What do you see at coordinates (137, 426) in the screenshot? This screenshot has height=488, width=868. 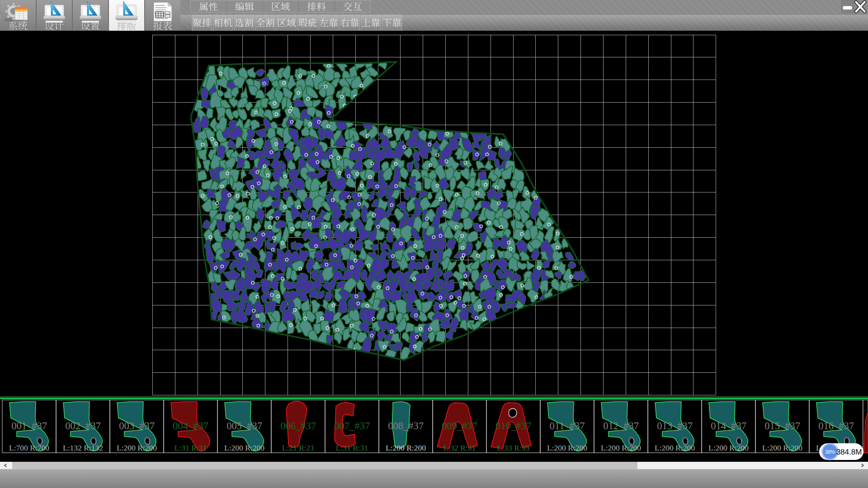 I see `svg-text: 003_#37` at bounding box center [137, 426].